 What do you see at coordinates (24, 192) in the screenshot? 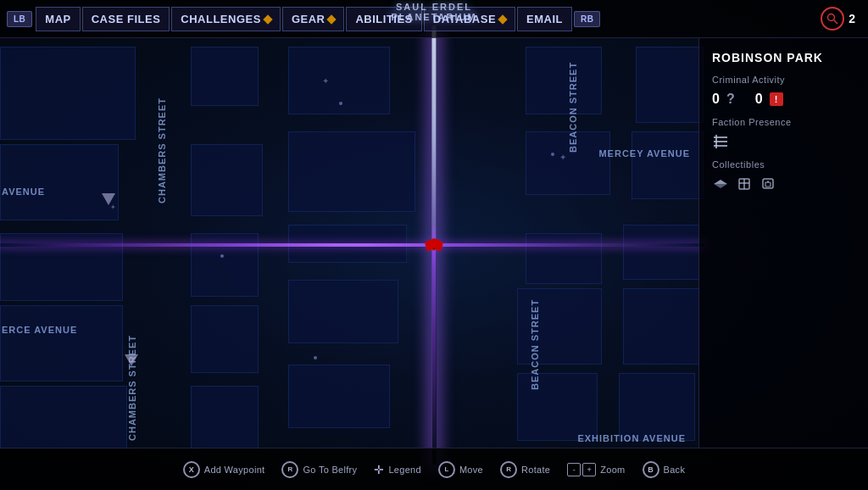
I see `street-avenue-left: Avenue` at bounding box center [24, 192].